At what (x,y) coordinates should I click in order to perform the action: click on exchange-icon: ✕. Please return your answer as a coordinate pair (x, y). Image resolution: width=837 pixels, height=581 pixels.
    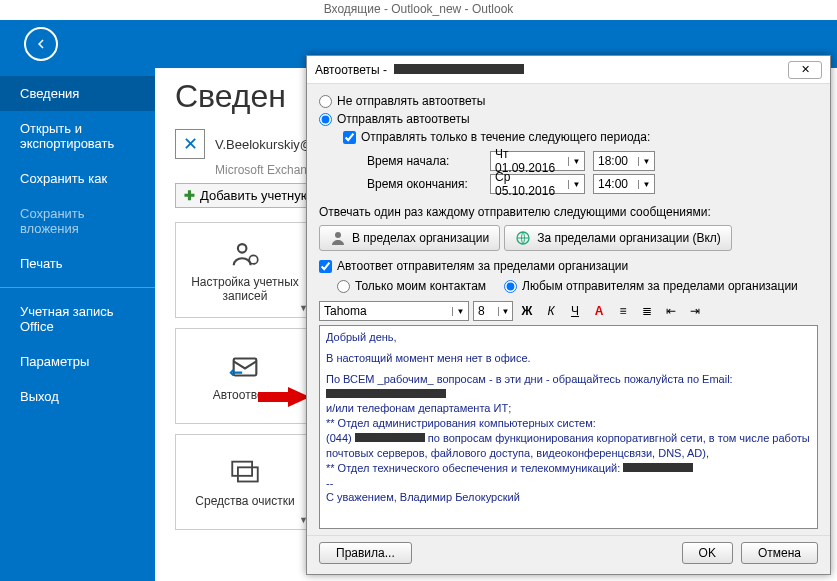
    Looking at the image, I should click on (190, 144).